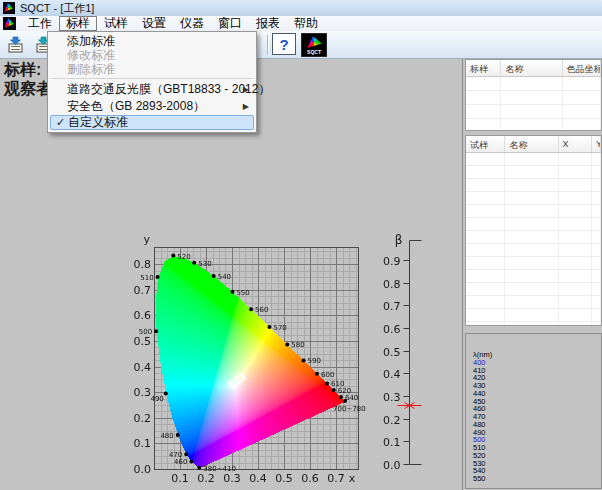 This screenshot has width=602, height=490. Describe the element at coordinates (537, 409) in the screenshot. I see `wavelength-item: 460` at that location.